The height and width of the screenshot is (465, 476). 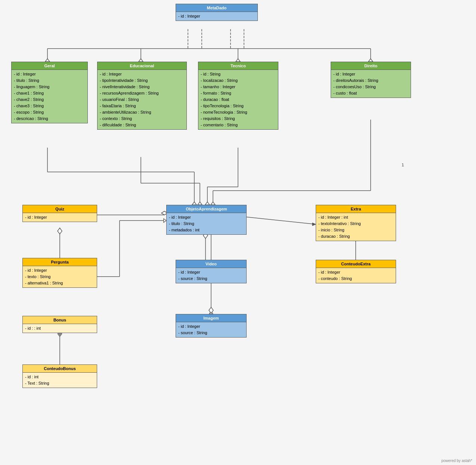 What do you see at coordinates (49, 99) in the screenshot?
I see `field: - chave2 : String` at bounding box center [49, 99].